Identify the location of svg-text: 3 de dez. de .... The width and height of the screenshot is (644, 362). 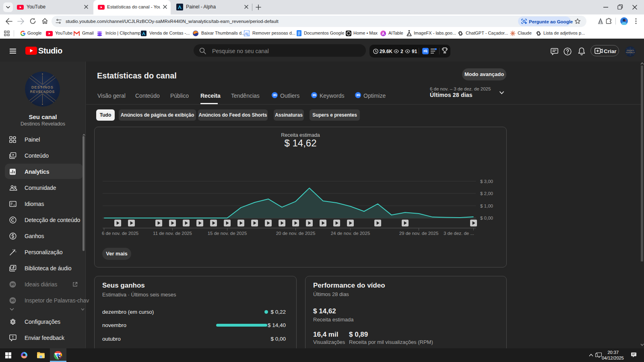
(459, 233).